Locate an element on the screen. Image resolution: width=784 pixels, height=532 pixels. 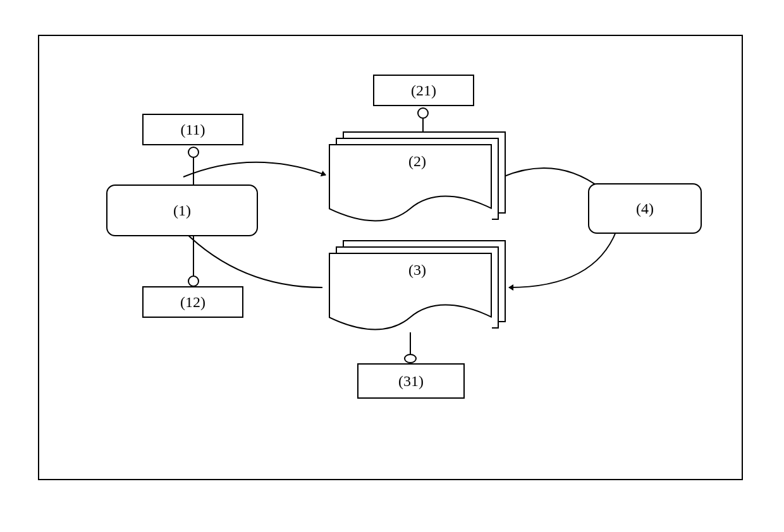
node-1: (1) is located at coordinates (182, 210).